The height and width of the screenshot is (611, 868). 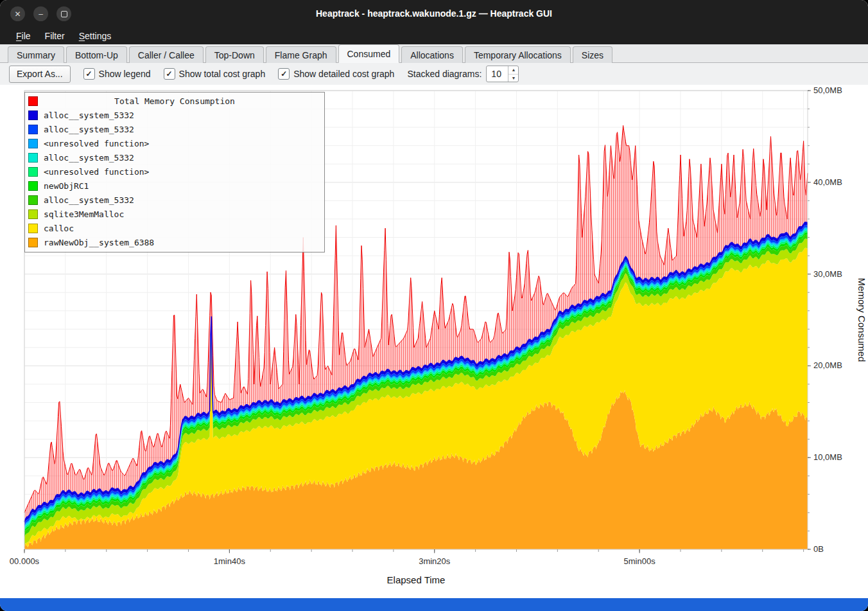 What do you see at coordinates (230, 562) in the screenshot?
I see `x-tick-label: 1min40s` at bounding box center [230, 562].